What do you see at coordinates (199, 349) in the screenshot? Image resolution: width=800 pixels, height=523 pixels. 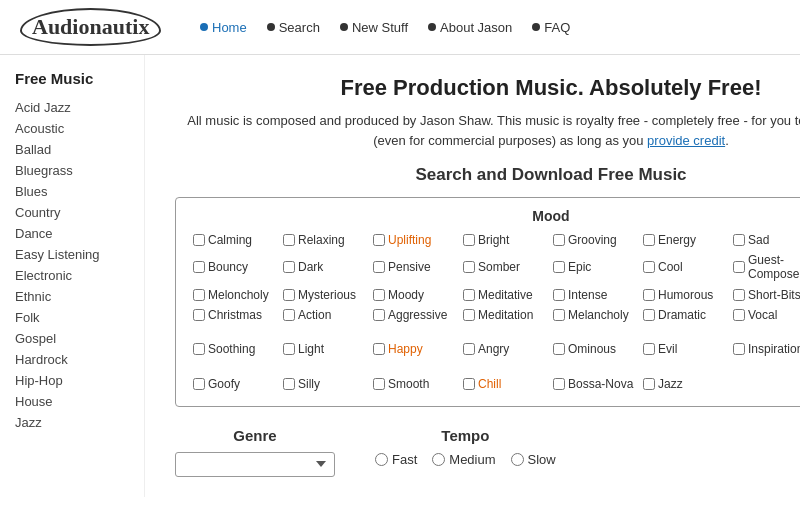 I see `mood-checkbox-soothing` at bounding box center [199, 349].